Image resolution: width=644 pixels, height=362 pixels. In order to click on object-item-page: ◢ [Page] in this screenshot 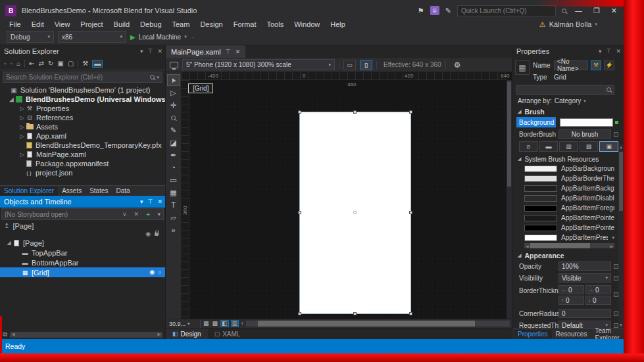, I will do `click(83, 243)`.